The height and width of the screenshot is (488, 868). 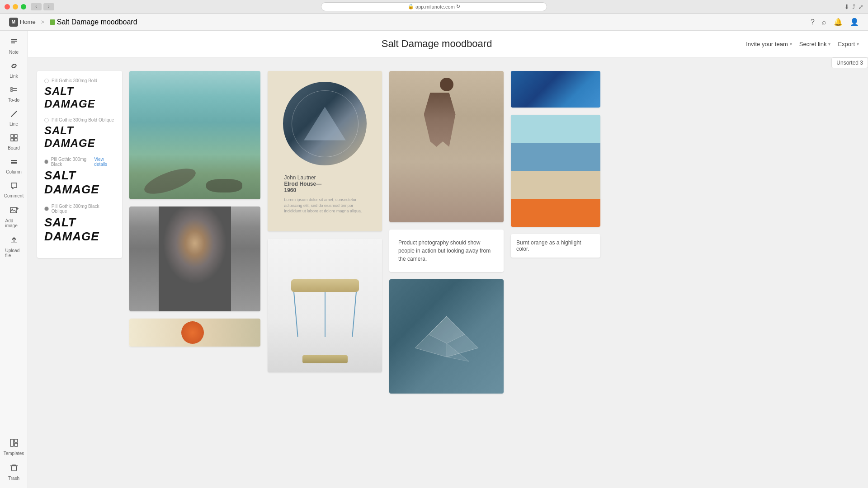 What do you see at coordinates (14, 217) in the screenshot?
I see `sidebar-item-add-image: Add image` at bounding box center [14, 217].